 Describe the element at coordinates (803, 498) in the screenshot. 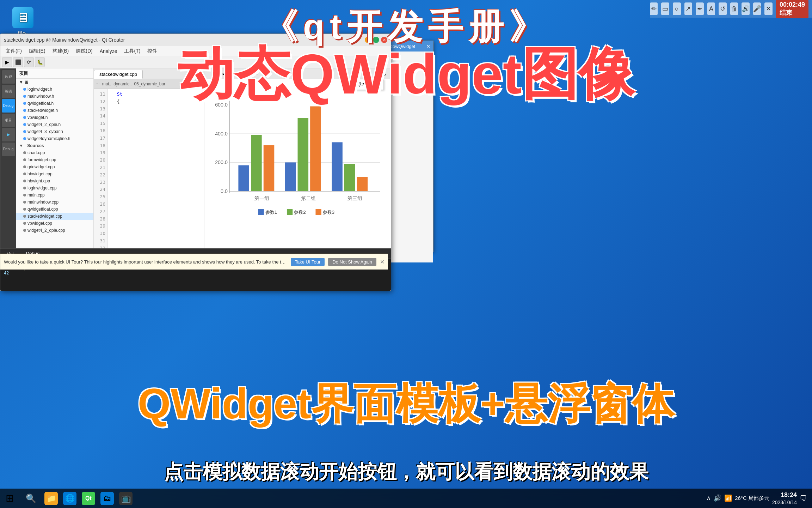

I see `notification-icon: 🗨` at that location.